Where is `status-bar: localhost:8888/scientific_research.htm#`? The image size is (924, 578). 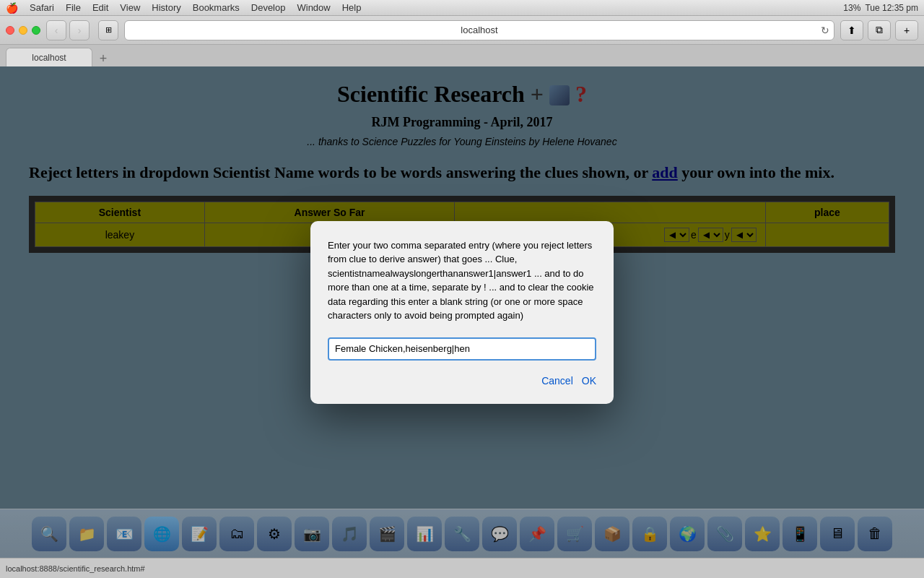 status-bar: localhost:8888/scientific_research.htm# is located at coordinates (462, 568).